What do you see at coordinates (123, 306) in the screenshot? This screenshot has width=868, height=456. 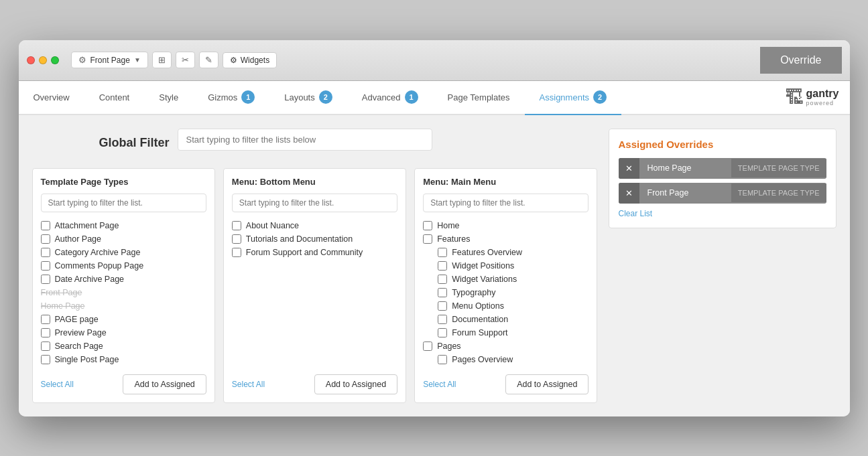 I see `list-item: Home Page` at bounding box center [123, 306].